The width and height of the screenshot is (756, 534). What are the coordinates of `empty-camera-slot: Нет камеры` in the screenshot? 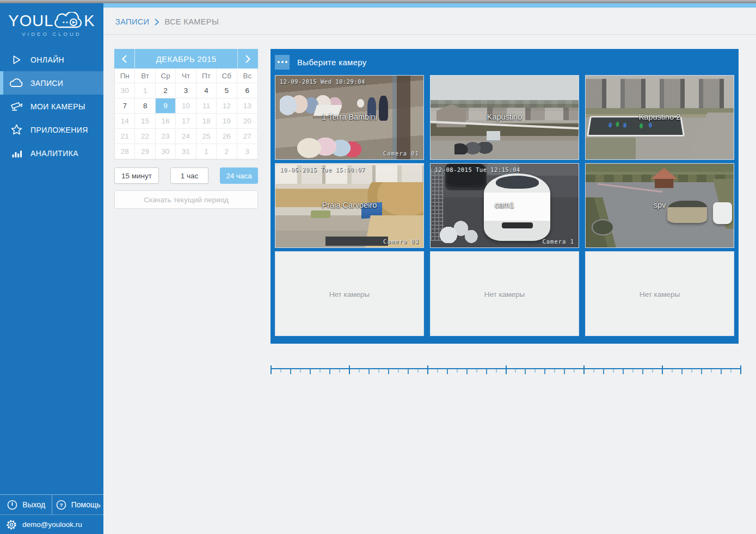 It's located at (505, 294).